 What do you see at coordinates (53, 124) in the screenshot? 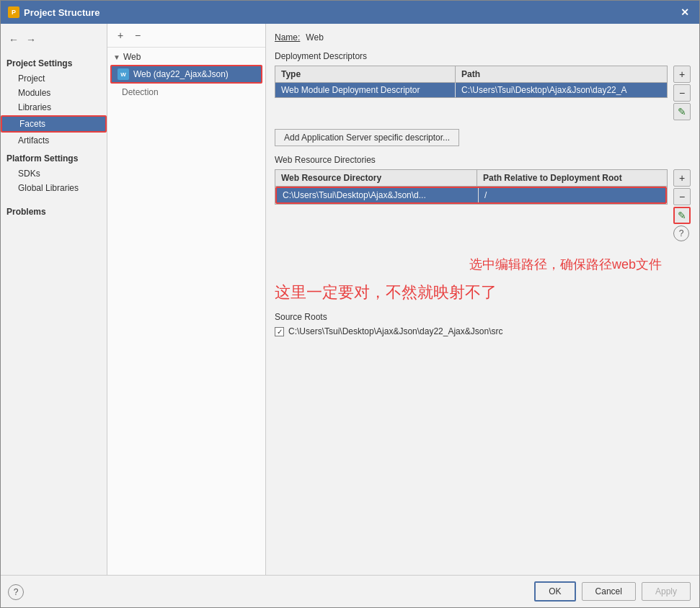
I see `sidebar-item-facets: Facets` at bounding box center [53, 124].